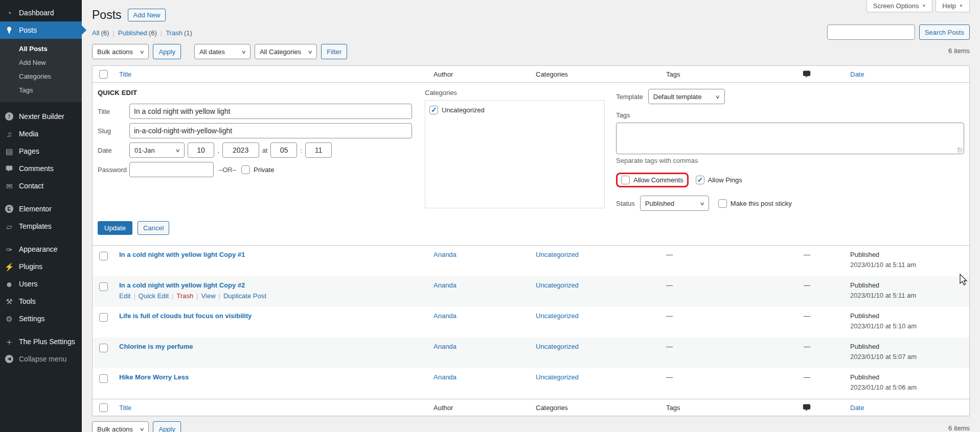 The height and width of the screenshot is (432, 980). Describe the element at coordinates (41, 209) in the screenshot. I see `sidebar-item-elementor: E Elementor` at that location.